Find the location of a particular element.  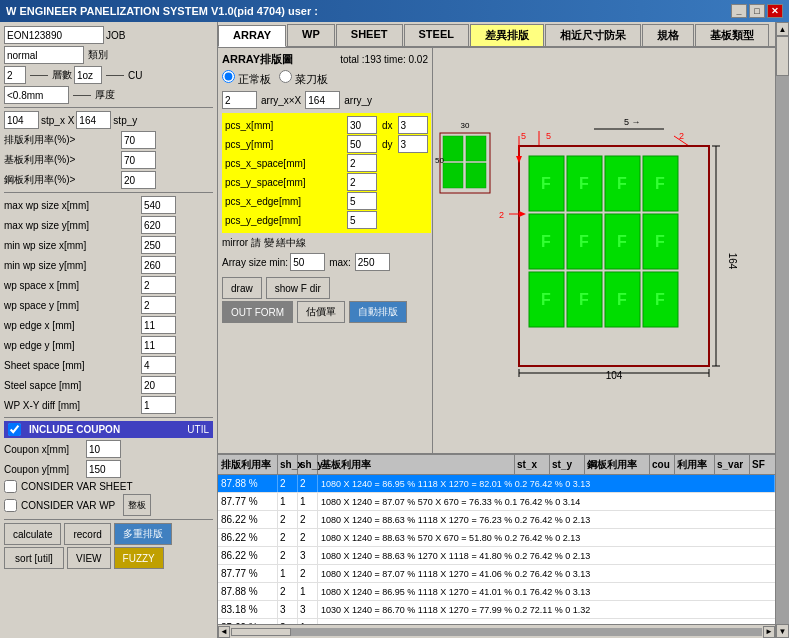

coupon-x-field is located at coordinates (104, 449).